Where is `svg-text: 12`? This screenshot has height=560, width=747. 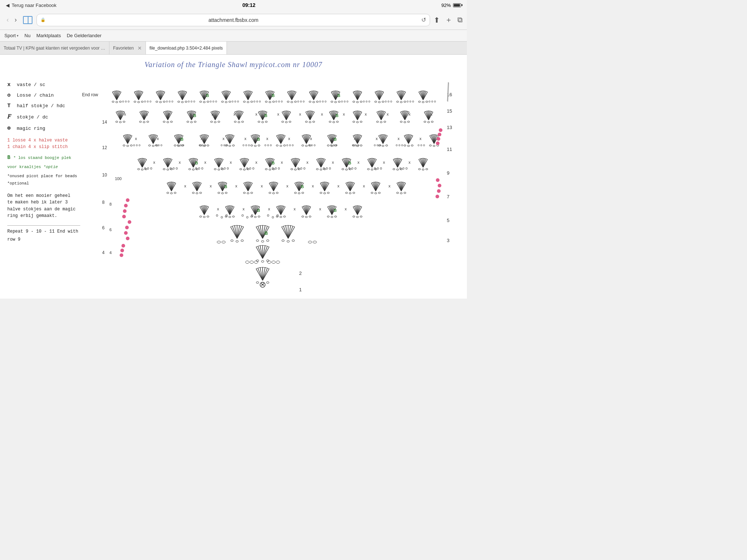
svg-text: 12 is located at coordinates (105, 148).